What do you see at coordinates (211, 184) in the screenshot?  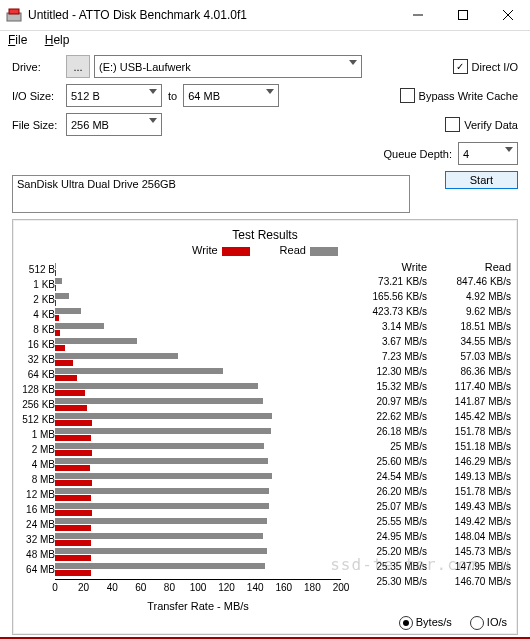 I see `device-item: SanDisk Ultra Dual Drive 256GB` at bounding box center [211, 184].